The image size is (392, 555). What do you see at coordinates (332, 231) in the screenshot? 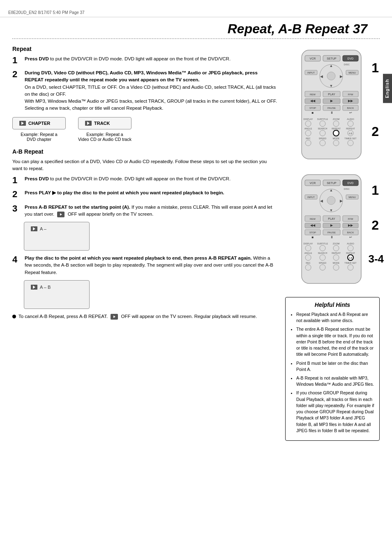
I see `remote-diagram-2: VCR SETUP DVD DISC INPUT MENU ▲` at bounding box center [332, 231].